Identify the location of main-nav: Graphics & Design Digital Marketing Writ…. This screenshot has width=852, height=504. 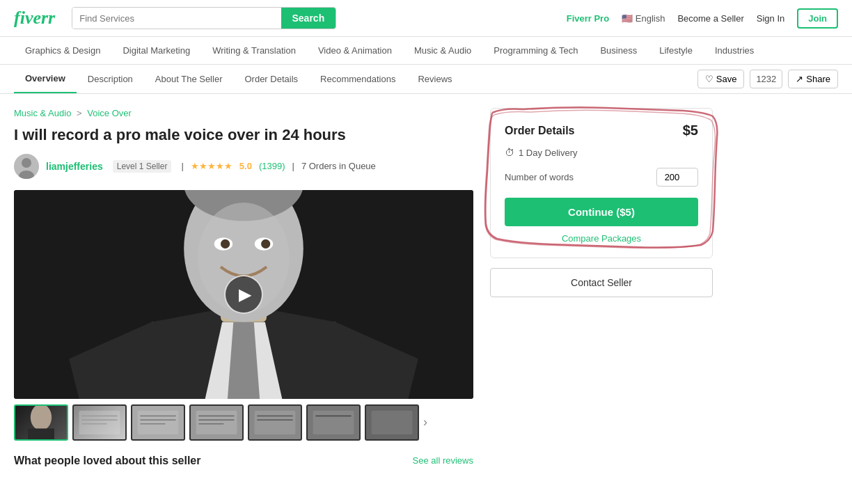
(426, 51).